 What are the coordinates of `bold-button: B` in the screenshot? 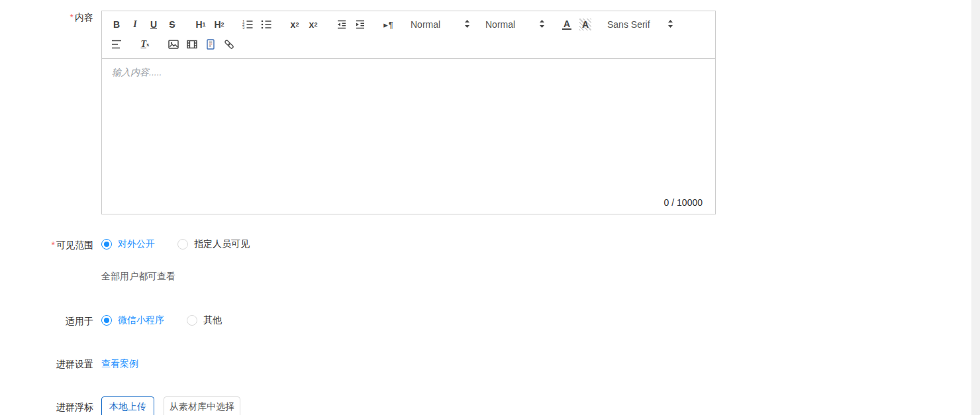 It's located at (117, 24).